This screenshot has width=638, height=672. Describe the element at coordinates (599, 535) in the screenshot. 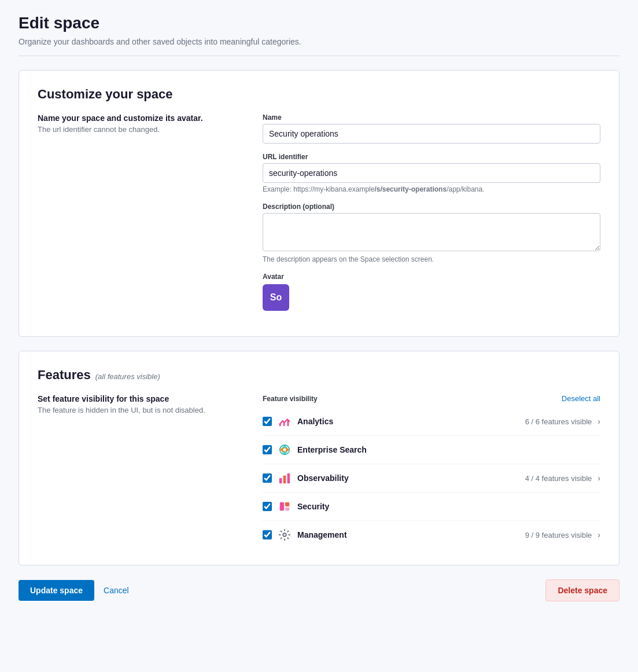

I see `management-chevron-icon: ›` at that location.